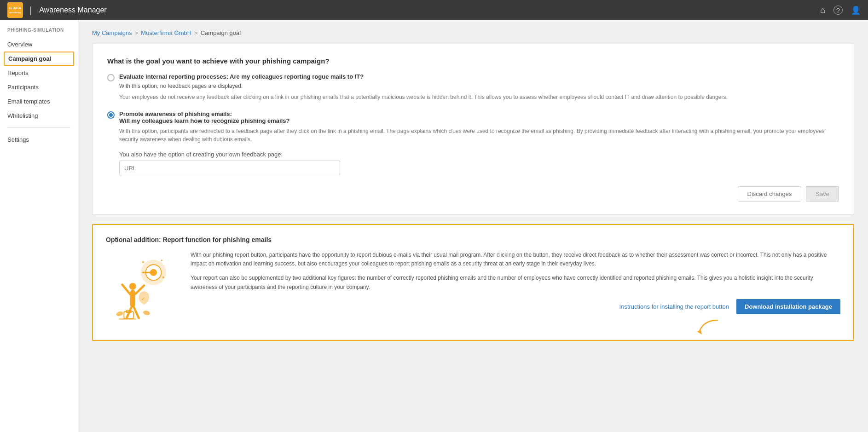  I want to click on optional-actions: Instructions for installing the report b…, so click(515, 306).